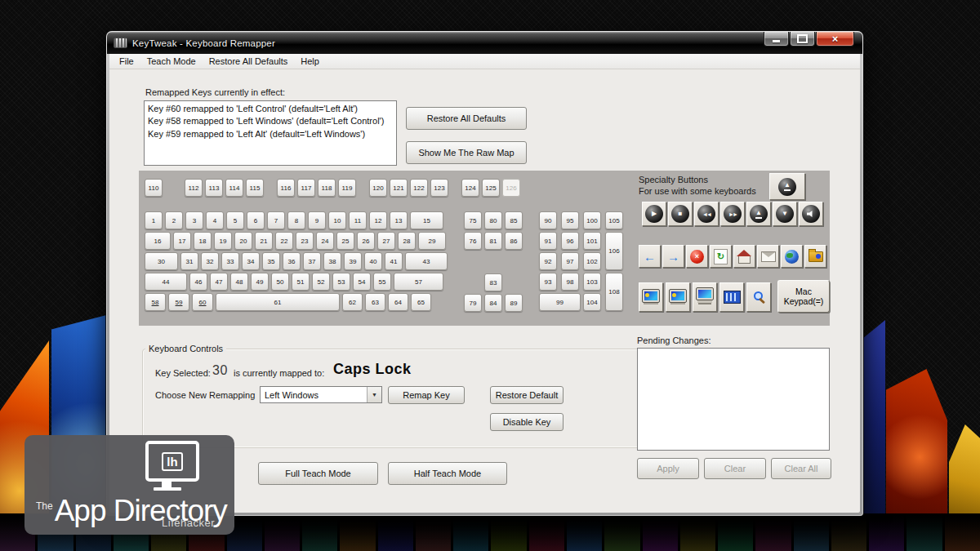 The image size is (980, 551). I want to click on specialty-back-button: ←, so click(650, 256).